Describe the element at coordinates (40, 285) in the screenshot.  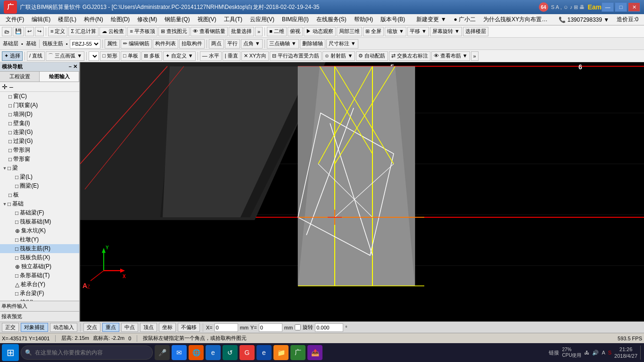
I see `tree-item-pile-cap: △ 桩承台(Y)` at that location.